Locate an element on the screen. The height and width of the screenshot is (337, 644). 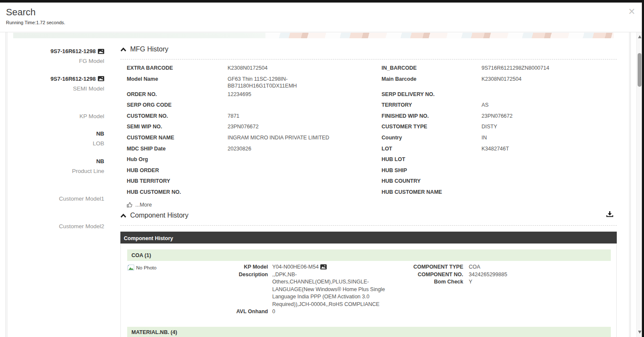
component-type-value: COA is located at coordinates (540, 267).